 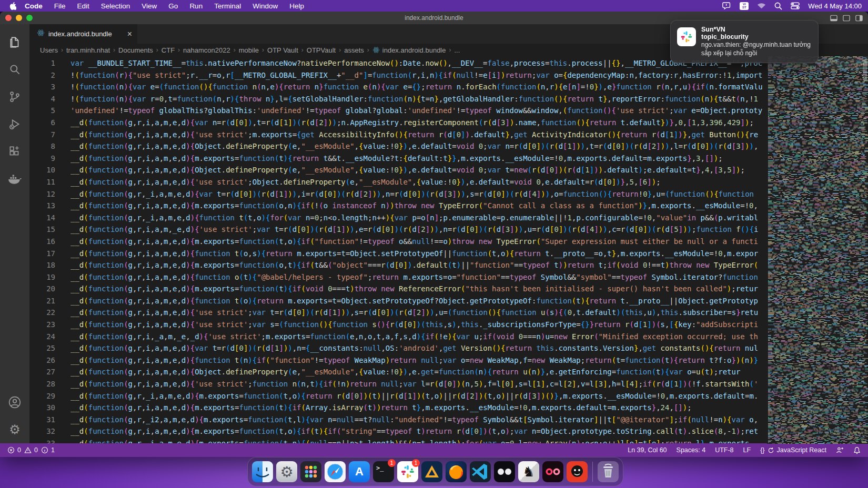 I want to click on gutter: 1234567891011121314151617181920212223242…, so click(x=50, y=250).